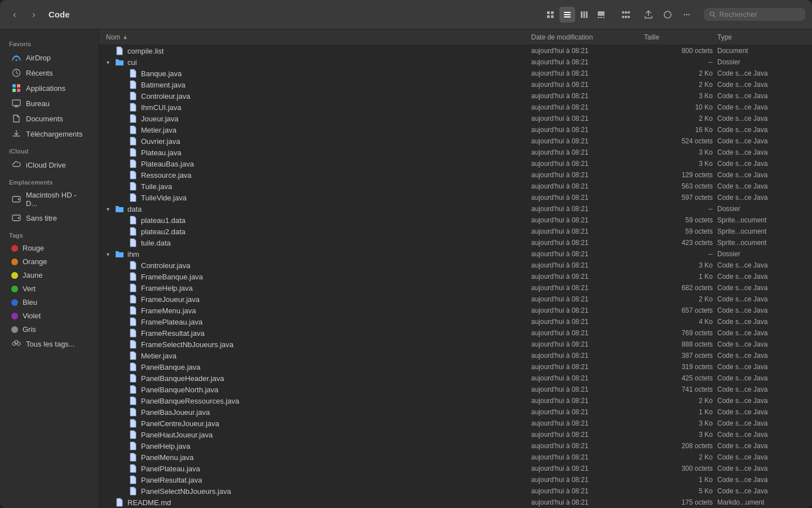  I want to click on table-row: Banque.java aujourd'hui à 08:21 2 Ko Cod…, so click(456, 73).